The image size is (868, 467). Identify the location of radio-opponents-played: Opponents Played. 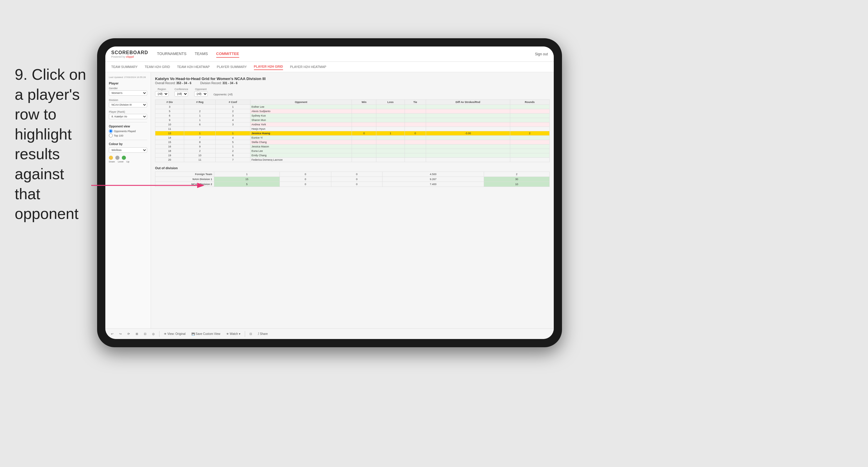
(128, 131).